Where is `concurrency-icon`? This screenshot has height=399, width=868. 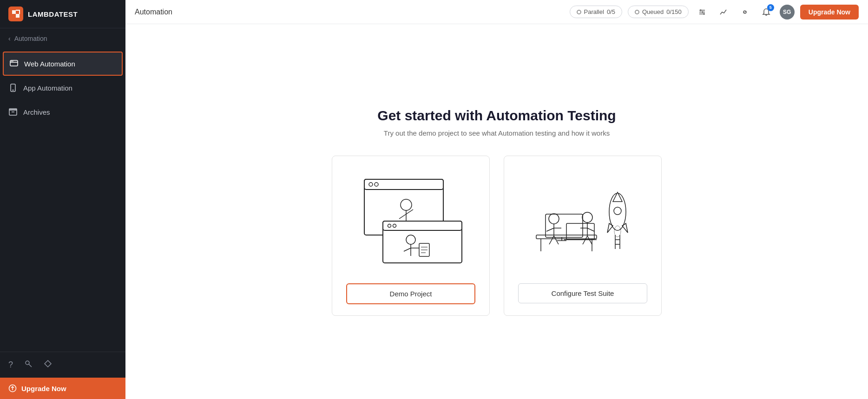
concurrency-icon is located at coordinates (702, 12).